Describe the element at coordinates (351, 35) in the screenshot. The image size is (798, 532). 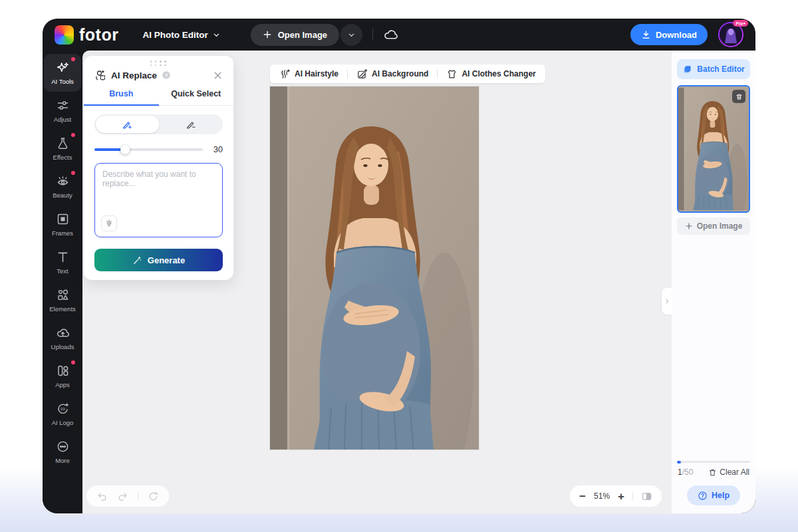
I see `open-image-dropdown-button` at that location.